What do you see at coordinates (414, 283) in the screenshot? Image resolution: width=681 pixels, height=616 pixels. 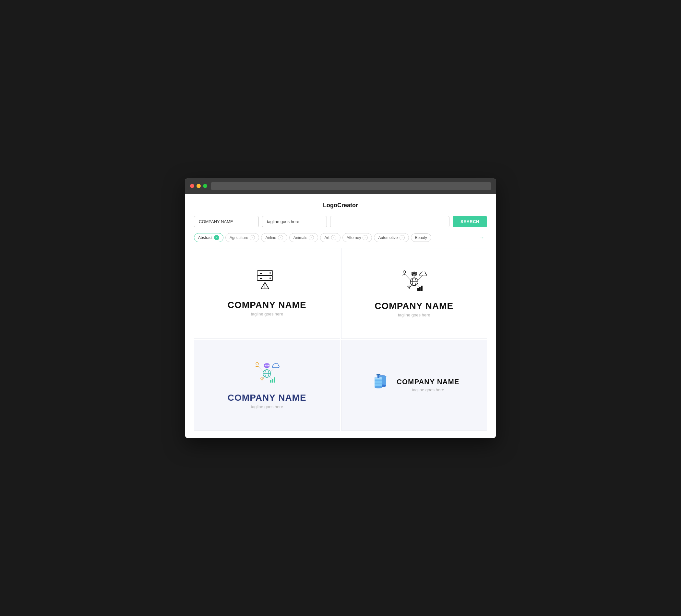 I see `network-icon` at bounding box center [414, 283].